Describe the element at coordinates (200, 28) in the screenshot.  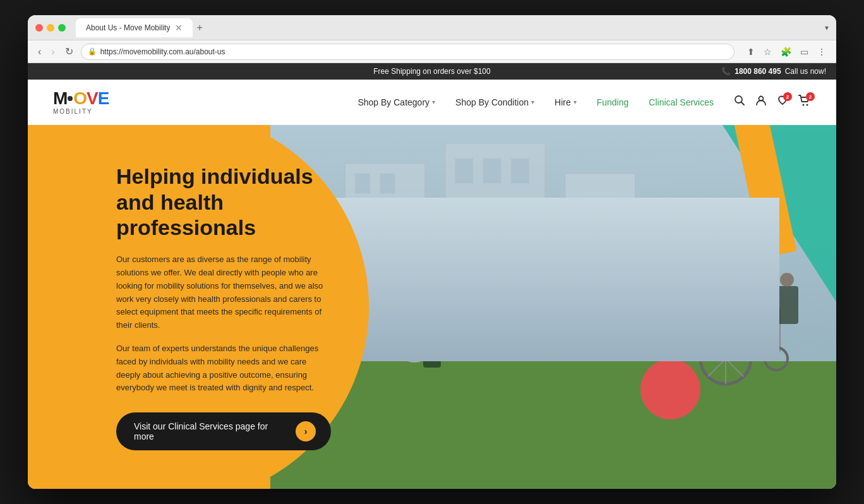
I see `new-tab-button: +` at that location.